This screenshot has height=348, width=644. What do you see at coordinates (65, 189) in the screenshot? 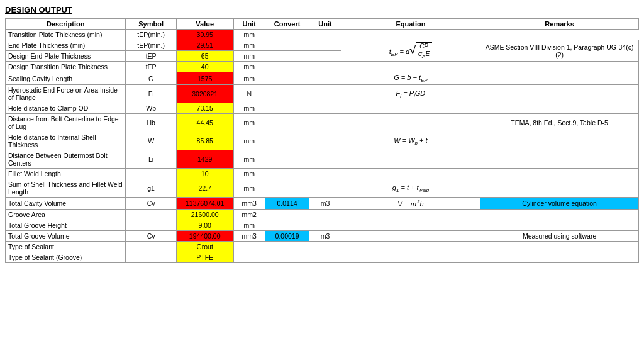
I see `cell-description: Sum of Shell Thickness and Fillet Weld L…` at bounding box center [65, 189].